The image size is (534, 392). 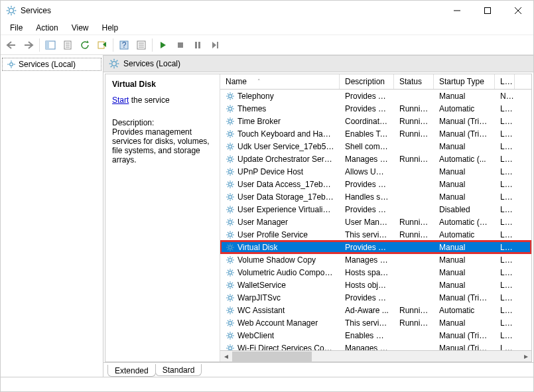 What do you see at coordinates (215, 45) in the screenshot?
I see `restart-service-button` at bounding box center [215, 45].